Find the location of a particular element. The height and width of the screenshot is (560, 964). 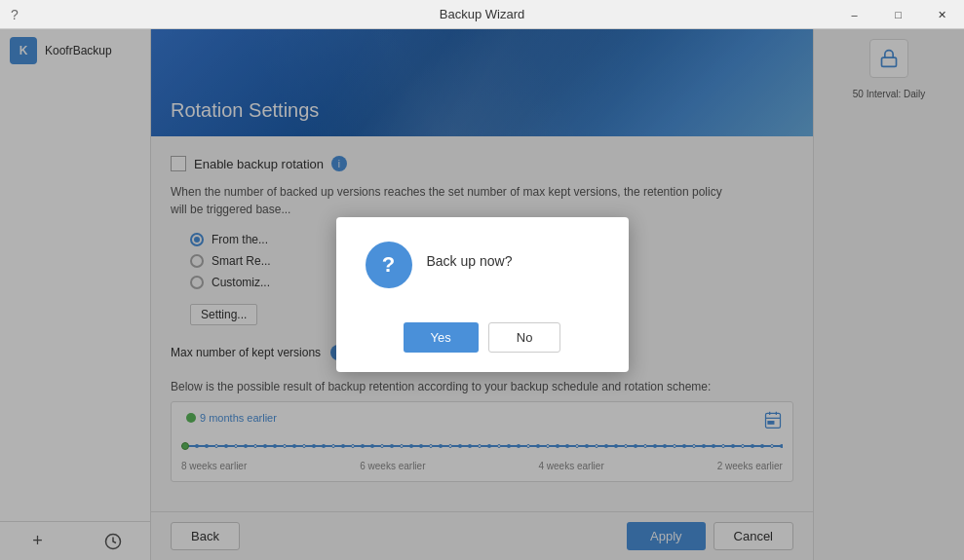

dialog-buttons: Yes No is located at coordinates (482, 337).